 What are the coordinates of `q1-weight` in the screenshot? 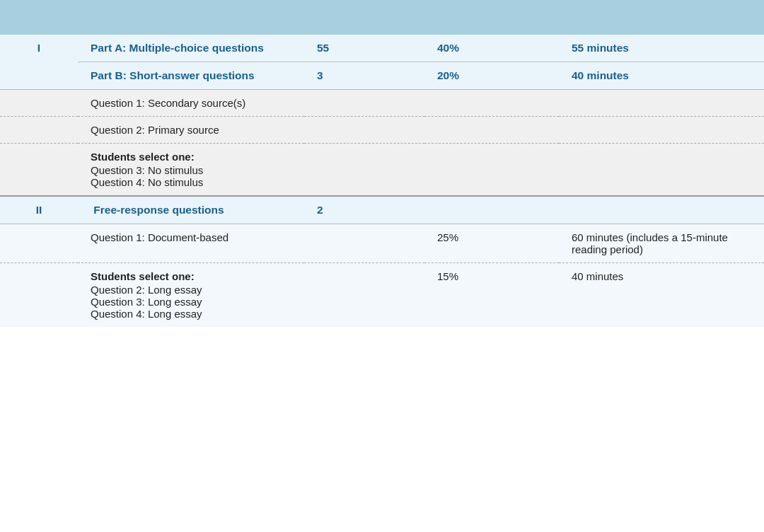 It's located at (492, 103).